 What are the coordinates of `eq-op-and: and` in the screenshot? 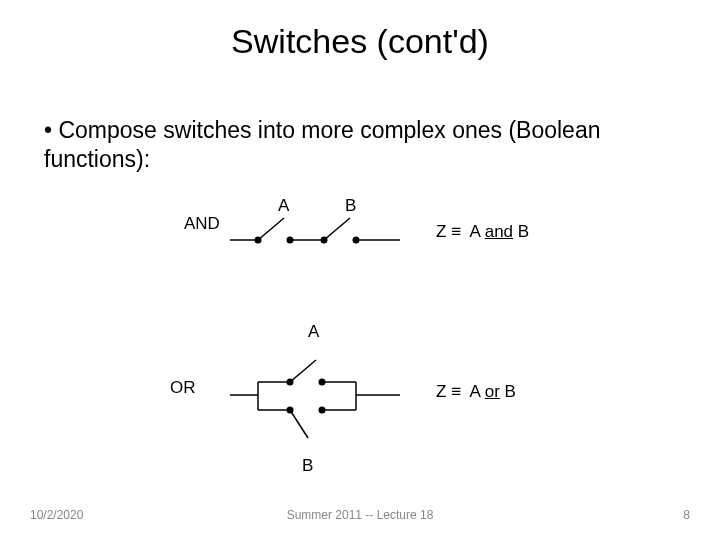 It's located at (499, 232).